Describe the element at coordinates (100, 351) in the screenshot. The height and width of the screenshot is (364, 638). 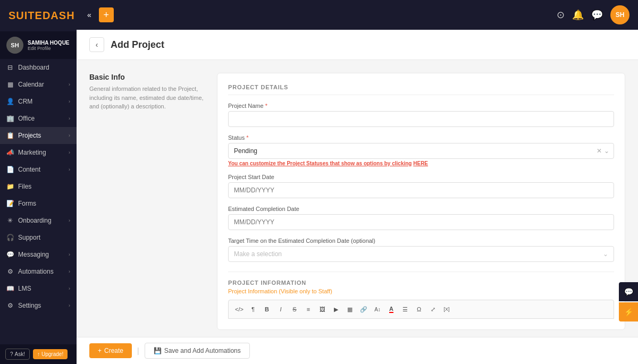
I see `plus-icon: +` at that location.